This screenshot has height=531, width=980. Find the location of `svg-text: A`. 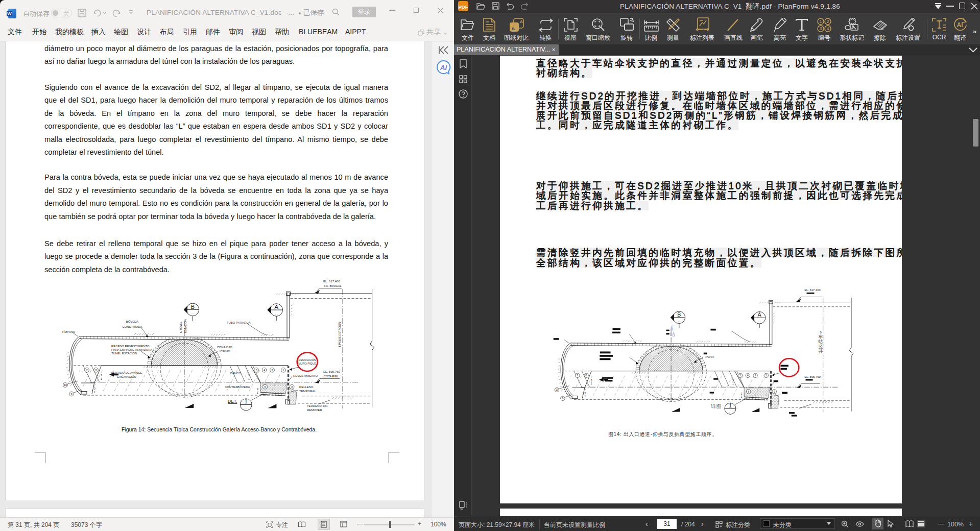

svg-text: A is located at coordinates (521, 21).